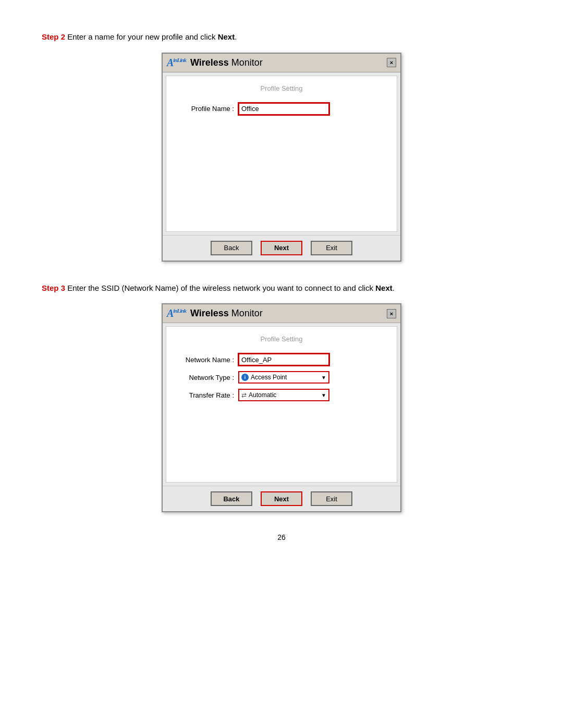  What do you see at coordinates (284, 109) in the screenshot?
I see `profile-name-input` at bounding box center [284, 109].